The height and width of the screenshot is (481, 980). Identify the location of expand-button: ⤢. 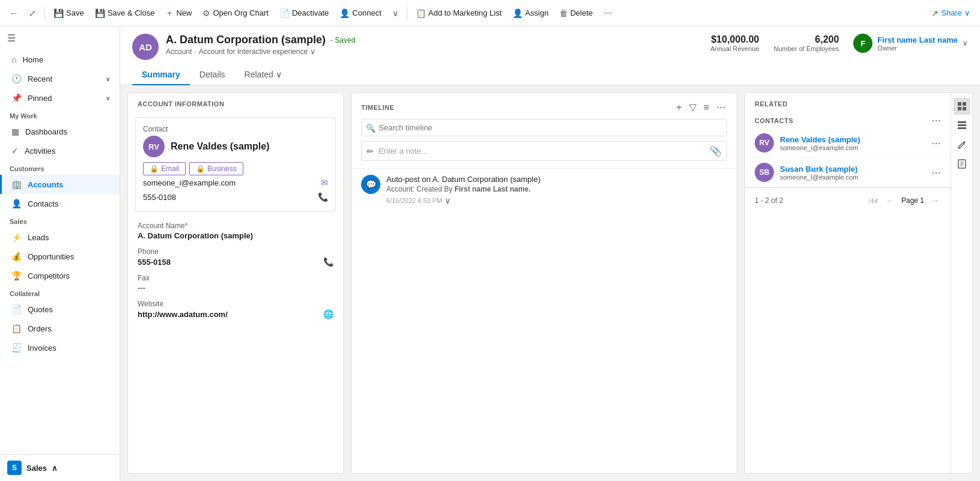
(32, 13).